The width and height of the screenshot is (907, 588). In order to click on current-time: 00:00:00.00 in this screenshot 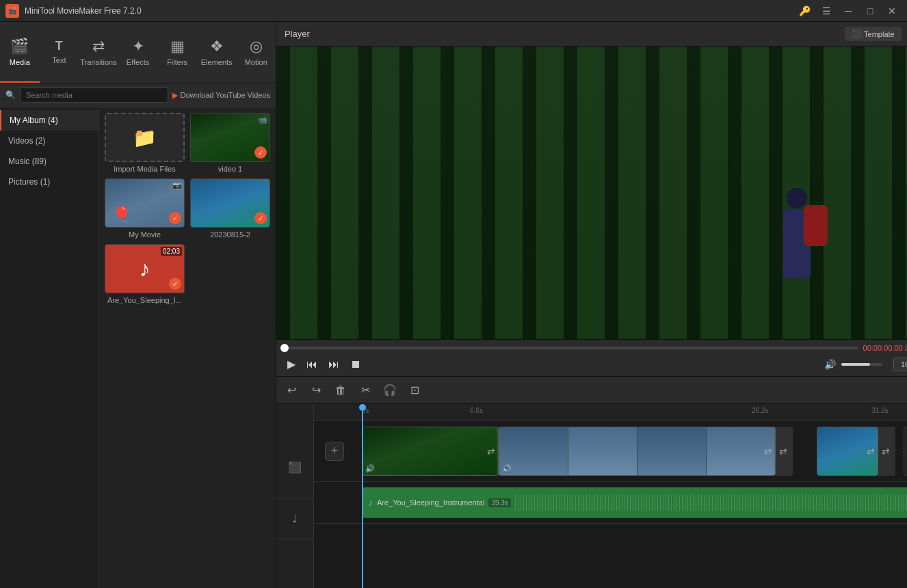, I will do `click(883, 348)`.